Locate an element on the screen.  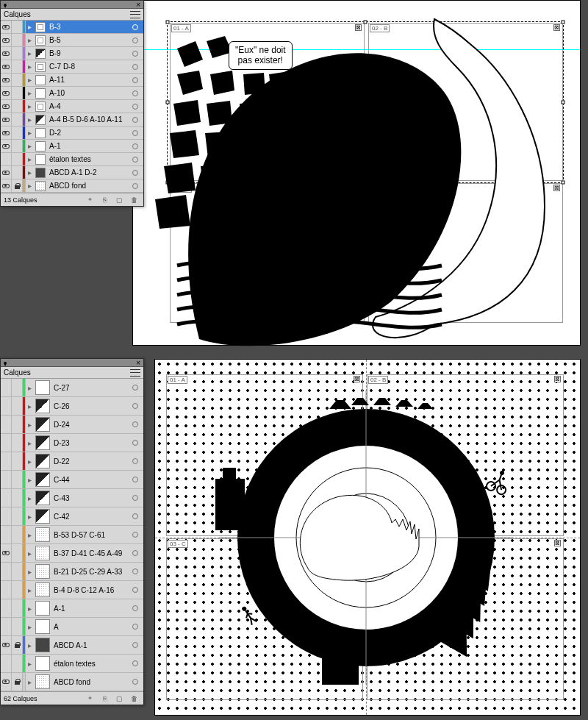
layers-panel-bottom: ▸▸ × Calques ▸C-27▸C-26▸D-24▸D-23▸D-22▸C… is located at coordinates (72, 532).